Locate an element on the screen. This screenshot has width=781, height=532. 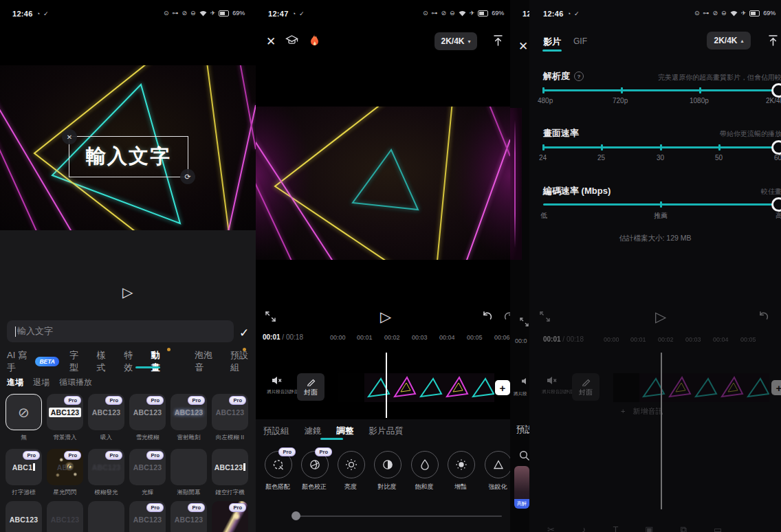
tool-brightness: 亮度 is located at coordinates (351, 472).